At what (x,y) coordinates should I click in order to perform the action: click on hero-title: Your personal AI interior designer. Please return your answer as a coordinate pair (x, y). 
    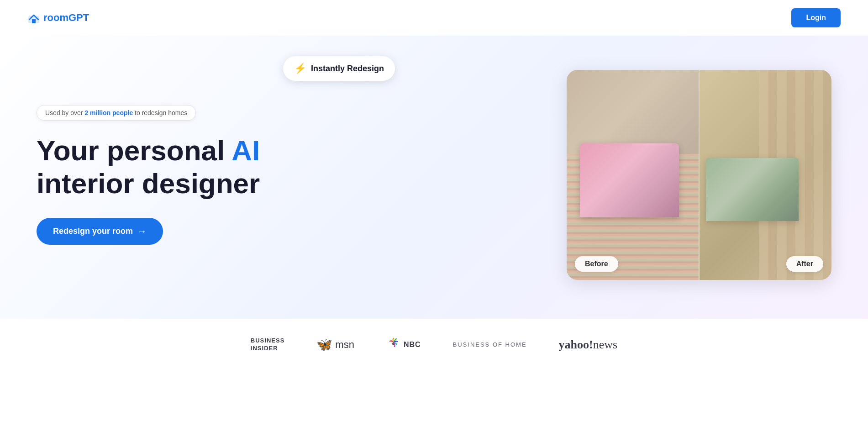
    Looking at the image, I should click on (174, 167).